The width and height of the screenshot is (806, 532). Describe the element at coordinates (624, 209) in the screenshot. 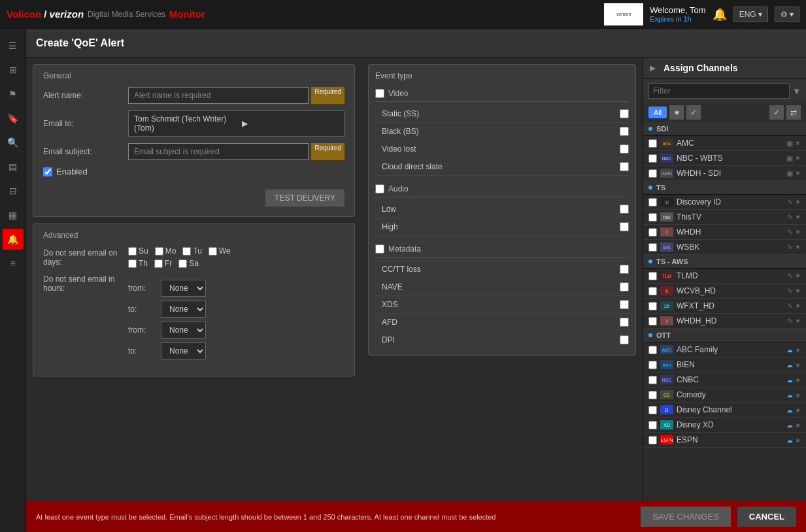

I see `event-check-audio-low` at that location.